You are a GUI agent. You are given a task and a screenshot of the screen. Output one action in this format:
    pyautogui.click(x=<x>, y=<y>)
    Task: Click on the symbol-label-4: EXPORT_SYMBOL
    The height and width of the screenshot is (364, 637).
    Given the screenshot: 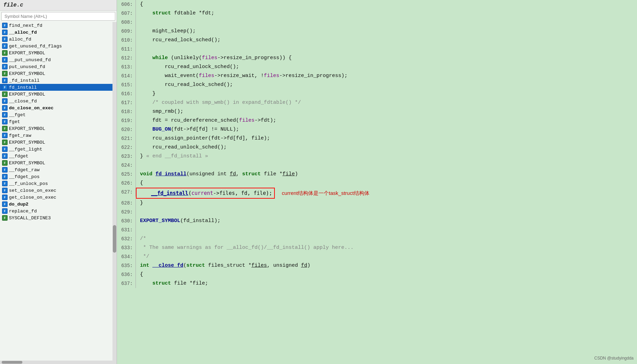 What is the action you would take?
    pyautogui.click(x=27, y=53)
    